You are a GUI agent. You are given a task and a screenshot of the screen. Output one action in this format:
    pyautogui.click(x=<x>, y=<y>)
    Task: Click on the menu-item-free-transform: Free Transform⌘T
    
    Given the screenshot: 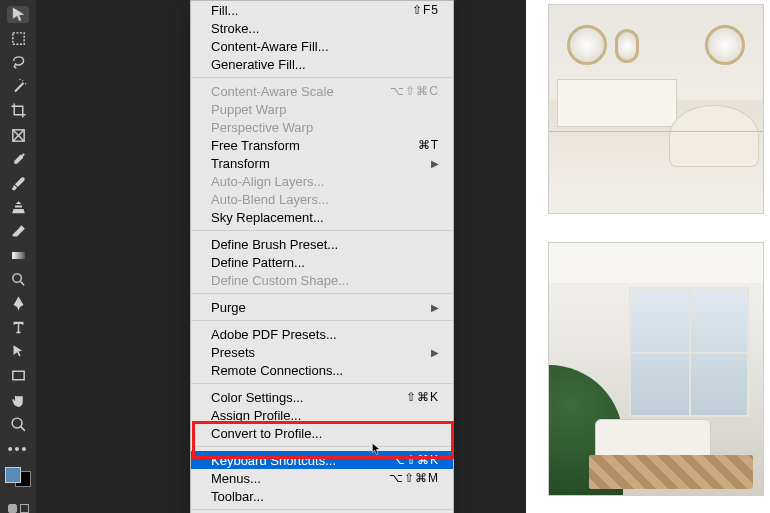 What is the action you would take?
    pyautogui.click(x=322, y=145)
    